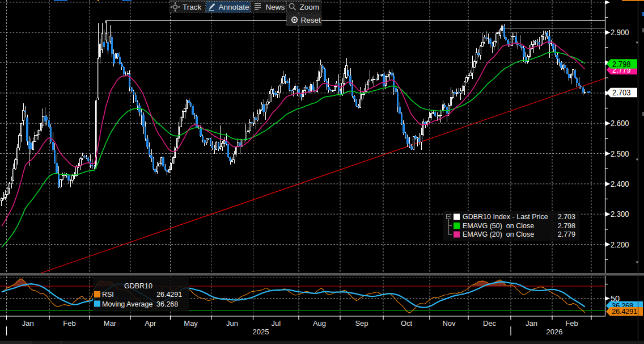 The height and width of the screenshot is (344, 644). What do you see at coordinates (110, 324) in the screenshot?
I see `svg-text: Mar` at bounding box center [110, 324].